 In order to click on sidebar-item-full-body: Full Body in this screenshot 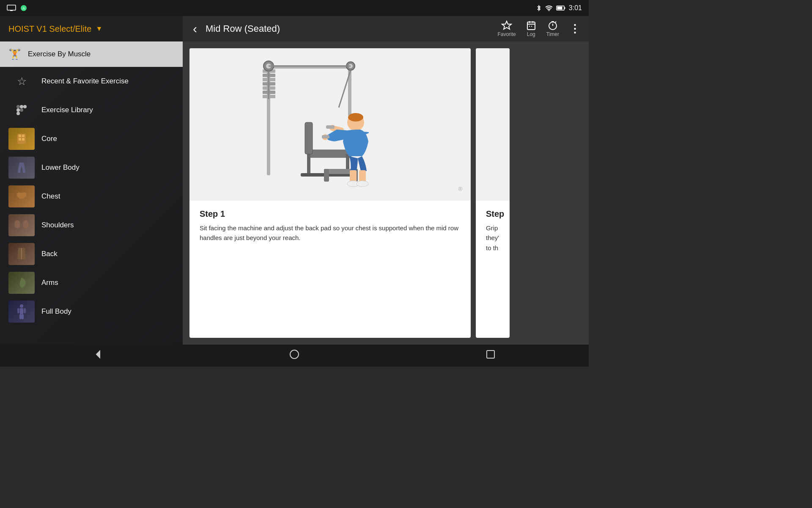, I will do `click(91, 312)`.